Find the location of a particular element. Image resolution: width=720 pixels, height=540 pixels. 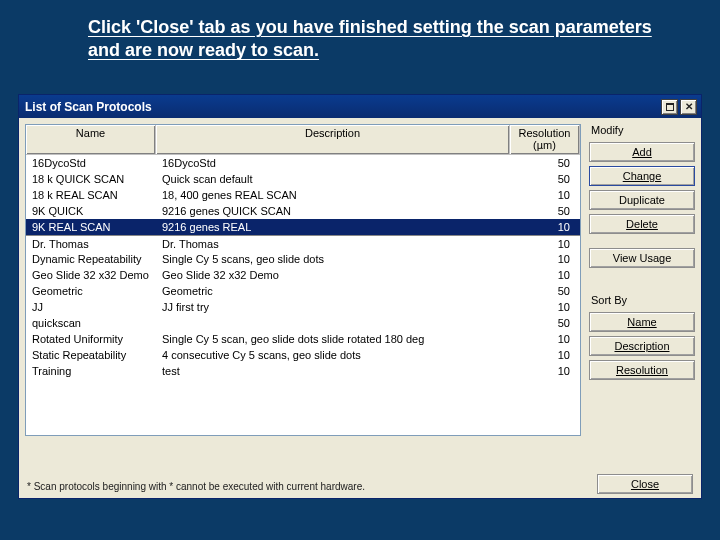

cell-description: 4 consecutive Cy 5 scans, geo slide dots is located at coordinates (333, 355).